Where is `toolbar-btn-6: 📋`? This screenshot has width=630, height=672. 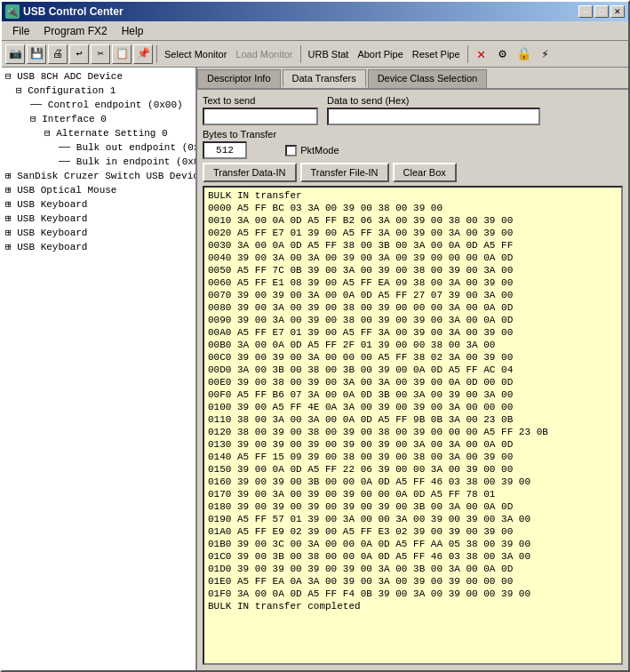
toolbar-btn-6: 📋 is located at coordinates (122, 54).